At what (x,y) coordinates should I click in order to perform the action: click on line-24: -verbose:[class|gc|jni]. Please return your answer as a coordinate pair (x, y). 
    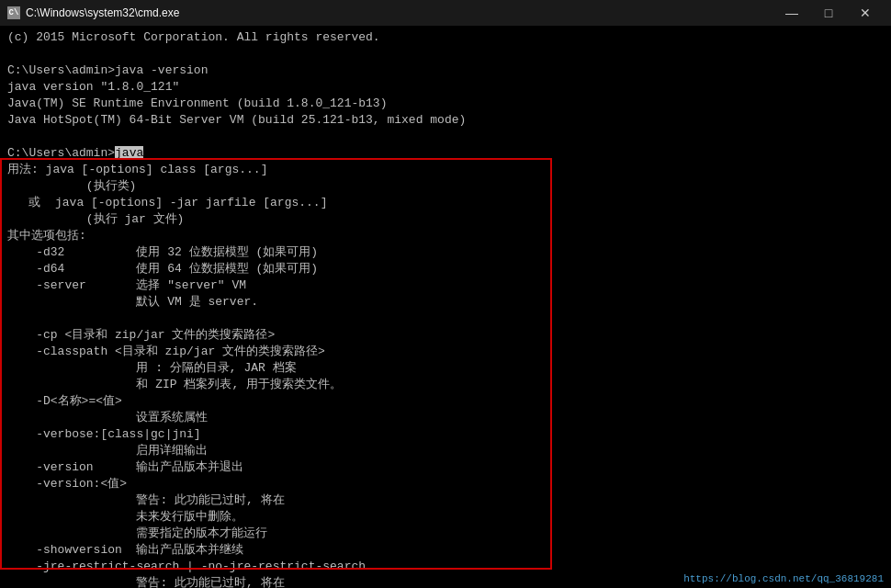
    Looking at the image, I should click on (446, 435).